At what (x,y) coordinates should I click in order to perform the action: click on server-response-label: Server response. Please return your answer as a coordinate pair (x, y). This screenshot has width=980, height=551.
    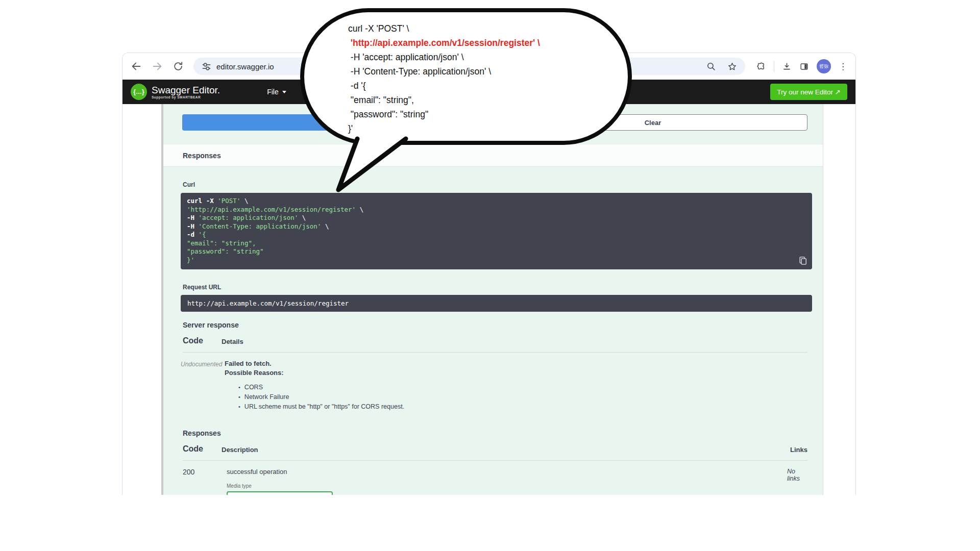
    Looking at the image, I should click on (503, 325).